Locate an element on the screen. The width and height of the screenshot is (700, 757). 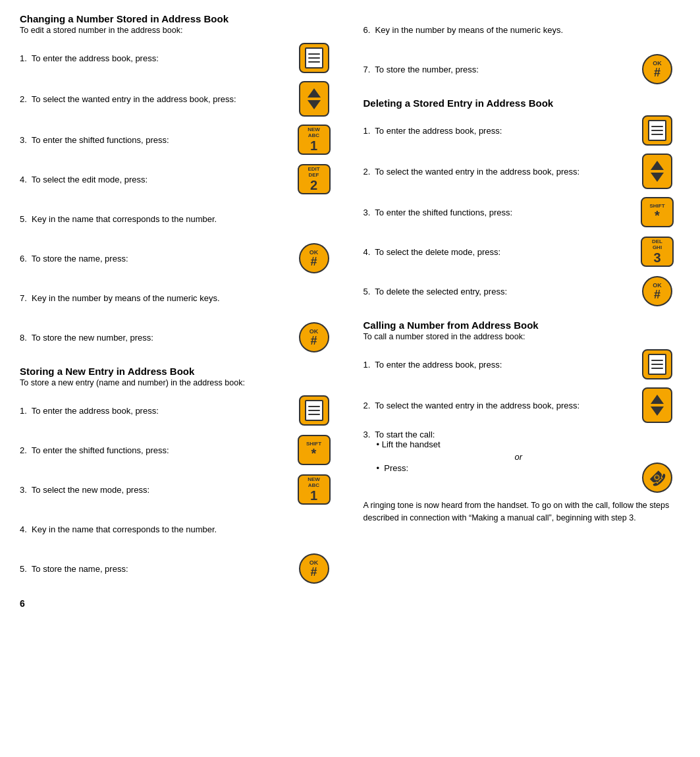
step-text: 5. To store the name, press: is located at coordinates (155, 569).